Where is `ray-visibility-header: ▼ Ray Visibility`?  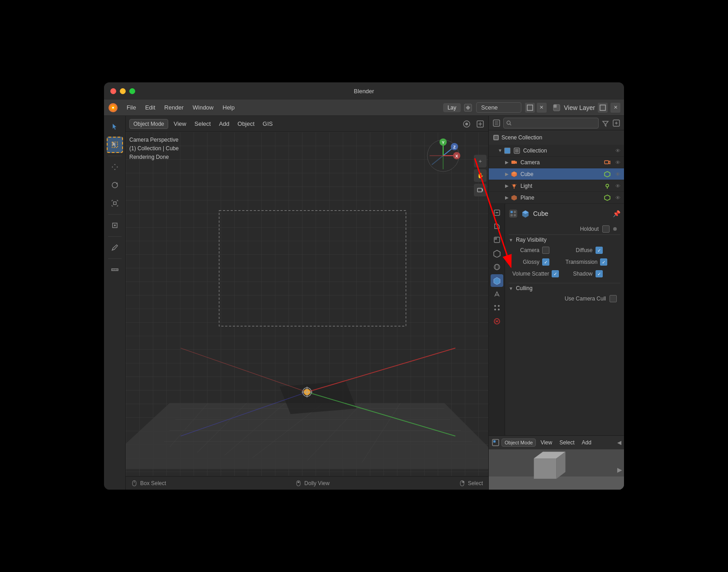 ray-visibility-header: ▼ Ray Visibility is located at coordinates (564, 240).